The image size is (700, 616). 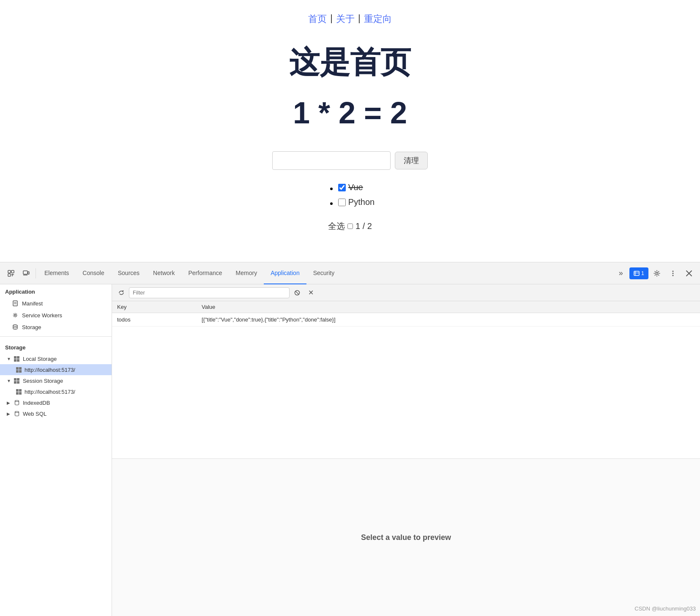 What do you see at coordinates (93, 273) in the screenshot?
I see `tab-console: Console` at bounding box center [93, 273].